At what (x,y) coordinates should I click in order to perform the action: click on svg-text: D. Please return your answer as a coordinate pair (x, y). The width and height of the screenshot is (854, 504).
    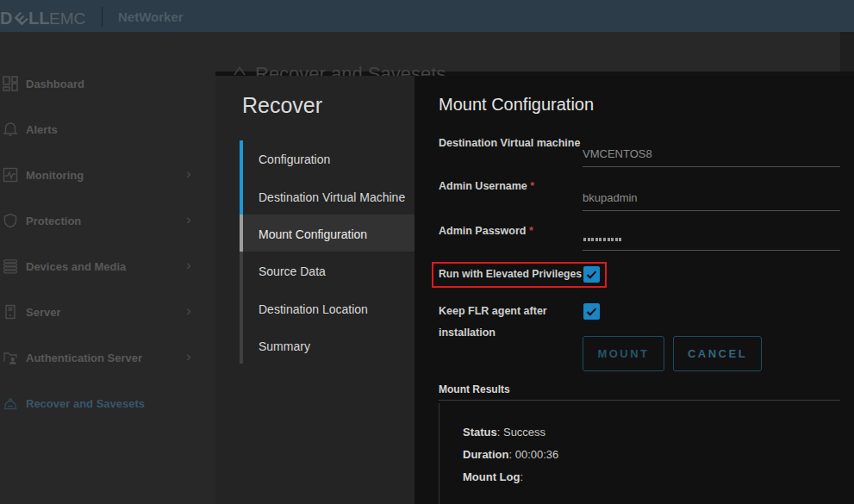
    Looking at the image, I should click on (6, 19).